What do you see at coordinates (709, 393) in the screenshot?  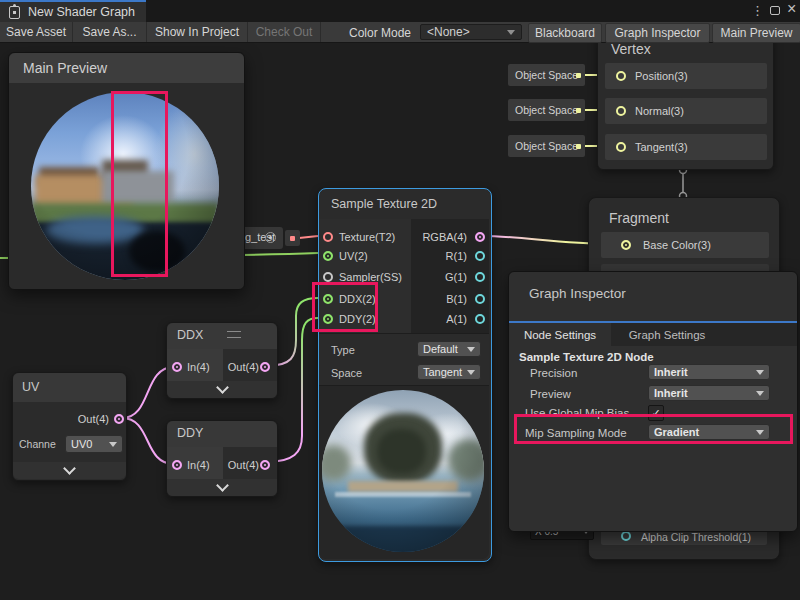 I see `preview-dropdown: Inherit` at bounding box center [709, 393].